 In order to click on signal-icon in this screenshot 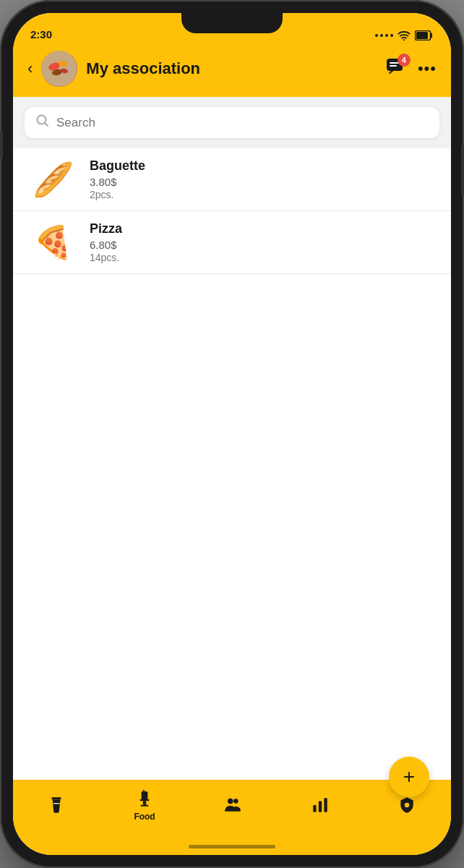, I will do `click(384, 35)`.